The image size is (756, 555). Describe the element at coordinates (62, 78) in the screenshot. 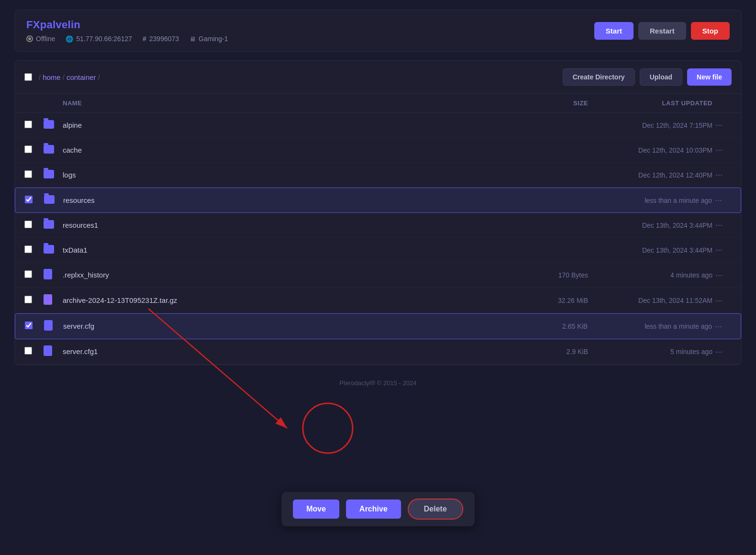

I see `breadcrumb: / home / container /` at that location.